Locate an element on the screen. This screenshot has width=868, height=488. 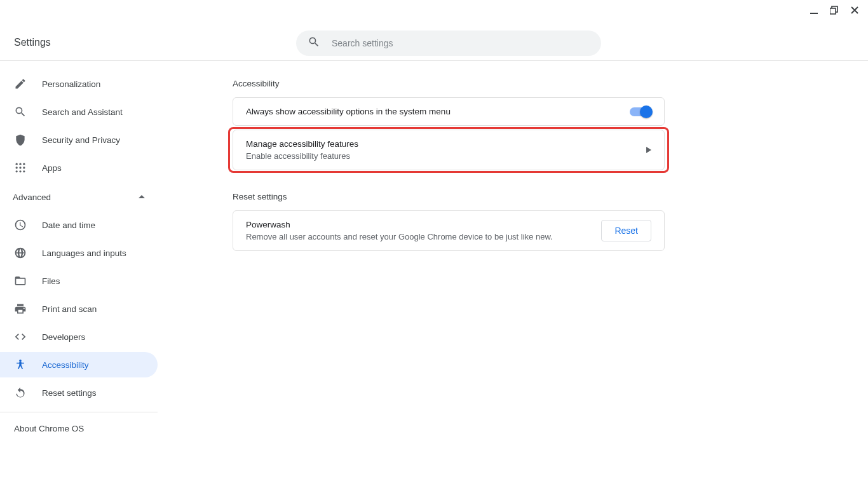
folder-icon is located at coordinates (20, 281).